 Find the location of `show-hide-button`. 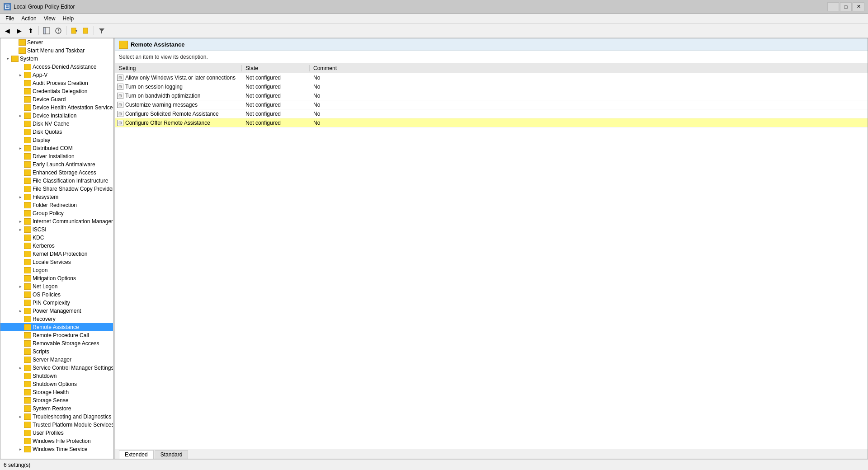

show-hide-button is located at coordinates (47, 31).